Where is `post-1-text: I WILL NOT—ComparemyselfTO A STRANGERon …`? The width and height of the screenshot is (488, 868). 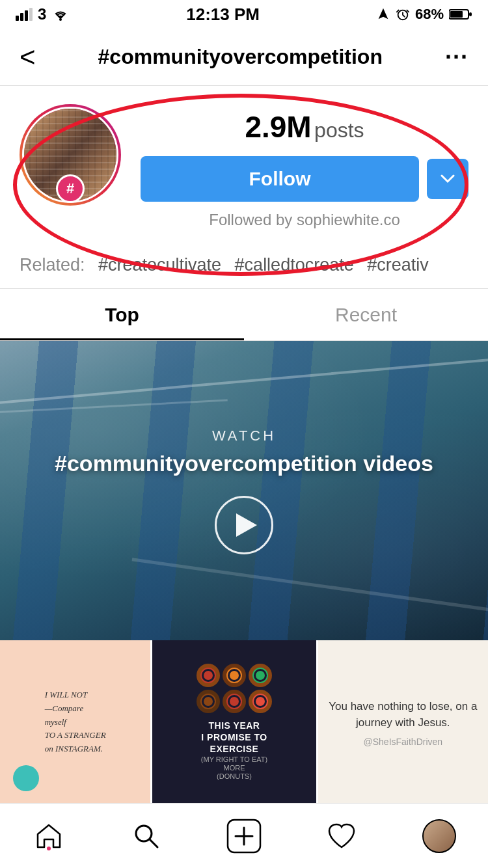
post-1-text: I WILL NOT—ComparemyselfTO A STRANGERon … is located at coordinates (75, 722).